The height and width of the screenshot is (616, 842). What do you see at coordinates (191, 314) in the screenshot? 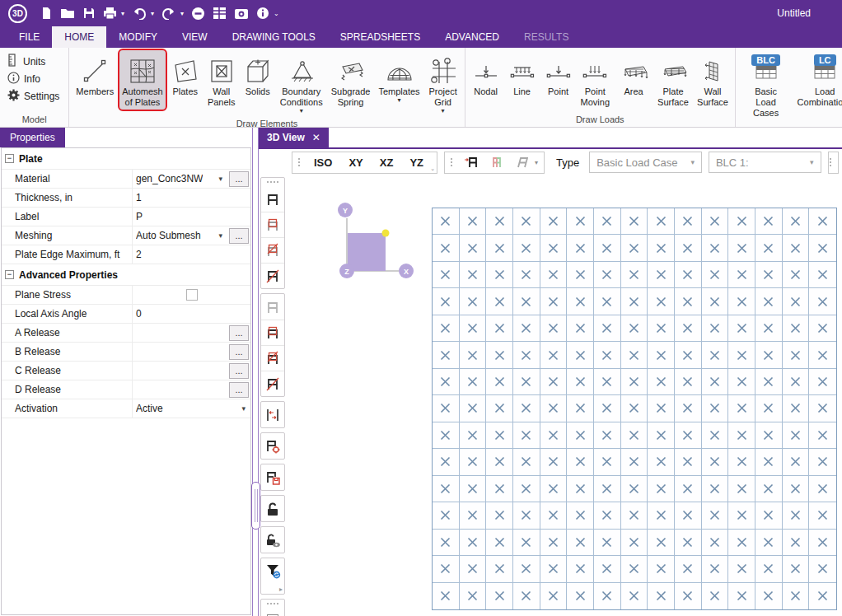
I see `property-value: 0` at bounding box center [191, 314].